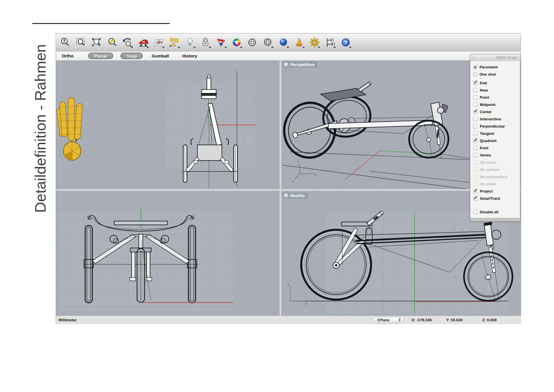 The height and width of the screenshot is (392, 554). I want to click on gear-icon, so click(315, 42).